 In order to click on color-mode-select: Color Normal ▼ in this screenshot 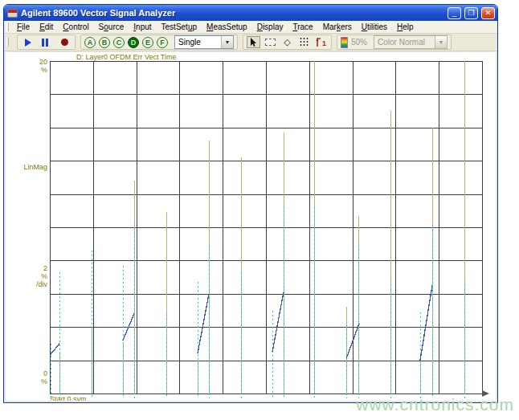, I will do `click(411, 42)`.